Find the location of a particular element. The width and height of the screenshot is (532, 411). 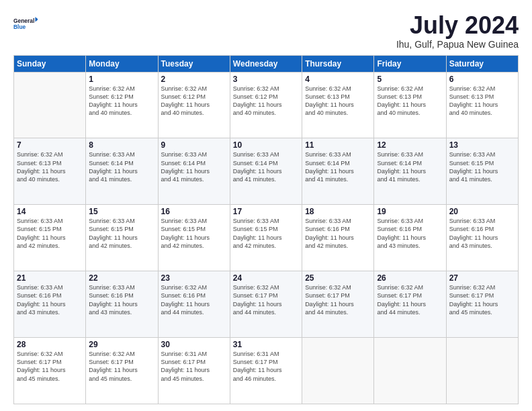

weekday-header-saturday: Saturday is located at coordinates (482, 63).